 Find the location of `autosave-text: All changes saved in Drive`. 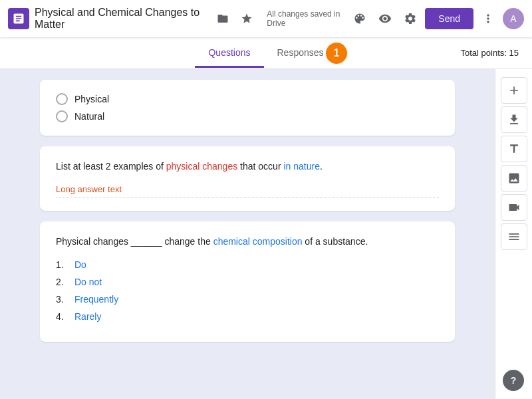

autosave-text: All changes saved in Drive is located at coordinates (308, 19).